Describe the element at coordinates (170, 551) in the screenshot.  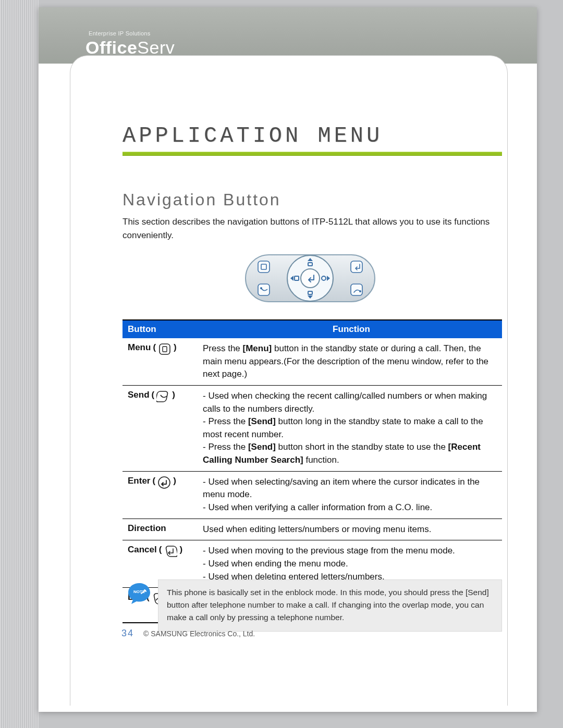
I see `cancel-key-icon` at that location.